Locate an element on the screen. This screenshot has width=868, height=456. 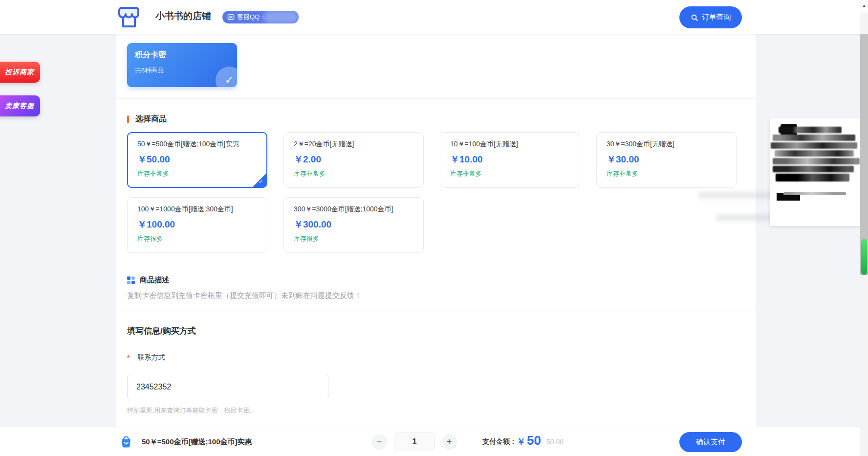
checkout-bar: 50￥=500金币[赠送;100金币]实惠 − 1 + 支付金额： ￥ 50 5… is located at coordinates (434, 441).